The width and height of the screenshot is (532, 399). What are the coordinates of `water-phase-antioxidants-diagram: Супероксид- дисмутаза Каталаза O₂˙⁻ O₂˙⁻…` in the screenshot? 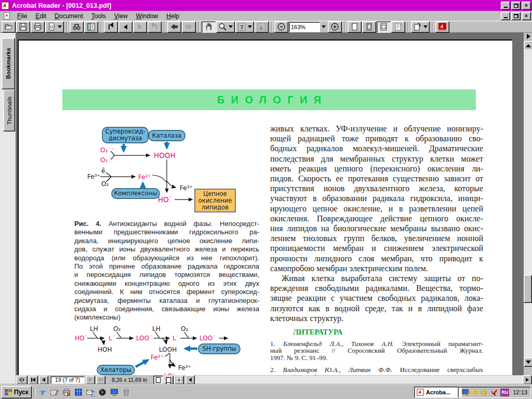 It's located at (166, 170).